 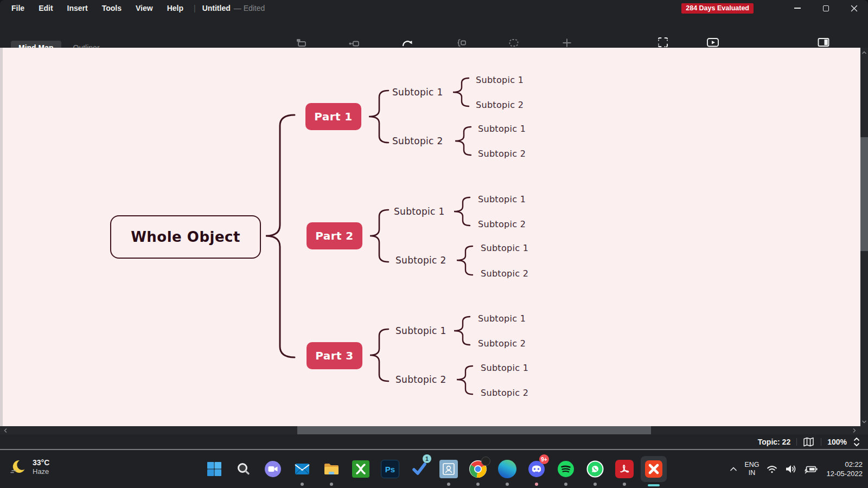 What do you see at coordinates (41, 463) in the screenshot?
I see `weather-temperature: 33°C` at bounding box center [41, 463].